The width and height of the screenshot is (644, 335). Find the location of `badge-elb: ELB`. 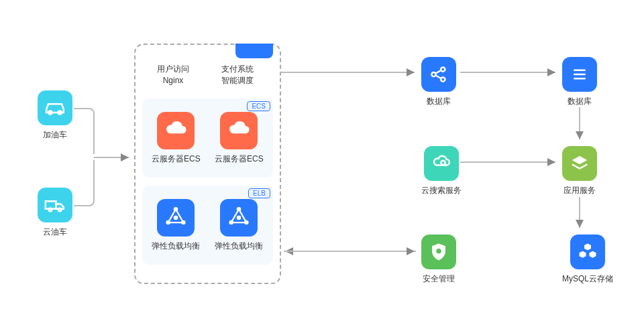

badge-elb: ELB is located at coordinates (259, 193).